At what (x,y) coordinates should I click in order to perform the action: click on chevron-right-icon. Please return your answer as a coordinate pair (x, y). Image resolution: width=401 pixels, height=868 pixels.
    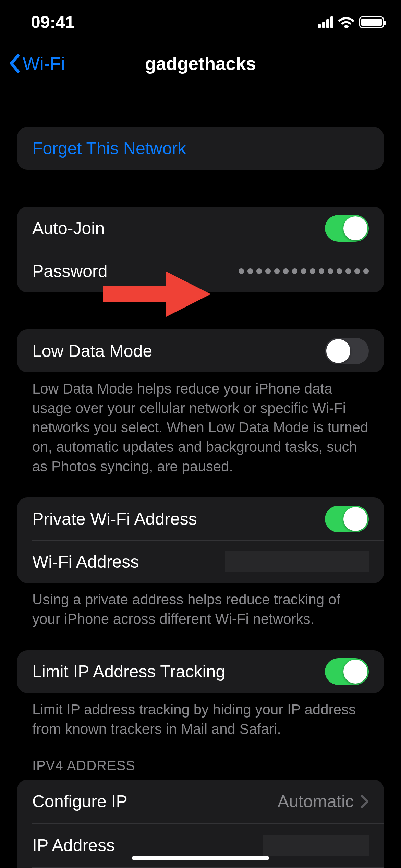
    Looking at the image, I should click on (365, 801).